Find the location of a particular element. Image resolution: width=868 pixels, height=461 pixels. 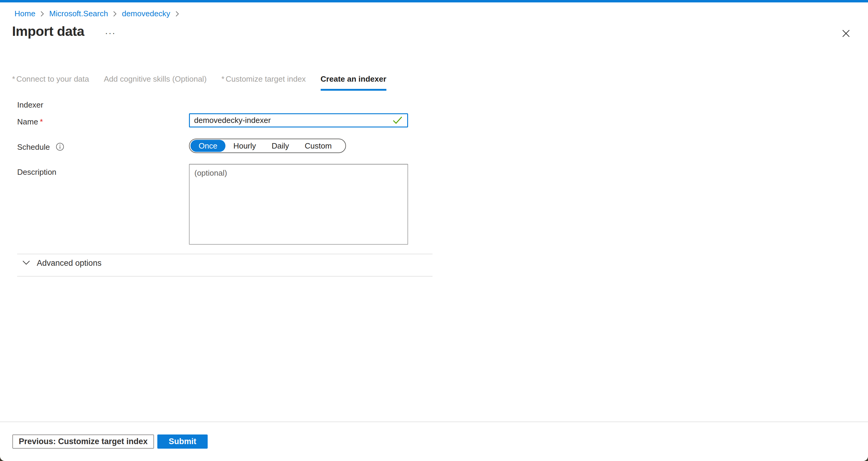

tab-add-cognitive-skills: Add cognitive skills (Optional) is located at coordinates (156, 83).